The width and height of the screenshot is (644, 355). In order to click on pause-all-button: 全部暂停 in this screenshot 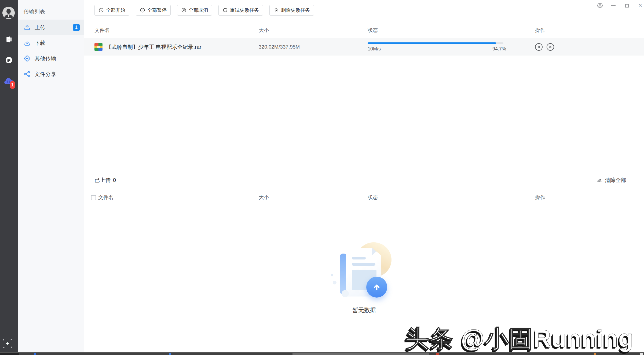, I will do `click(153, 10)`.